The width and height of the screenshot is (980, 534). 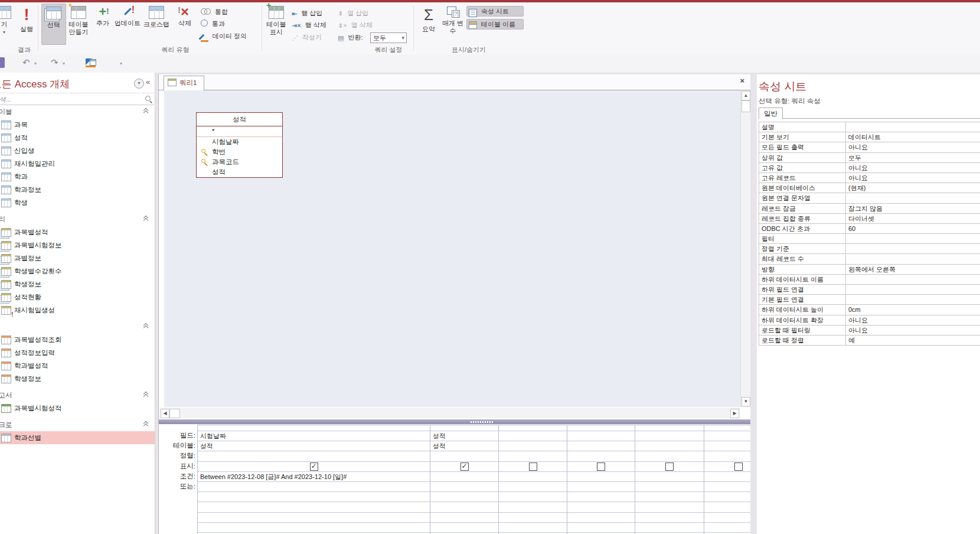 I want to click on qat-customize-caret-icon: ▾, so click(x=121, y=64).